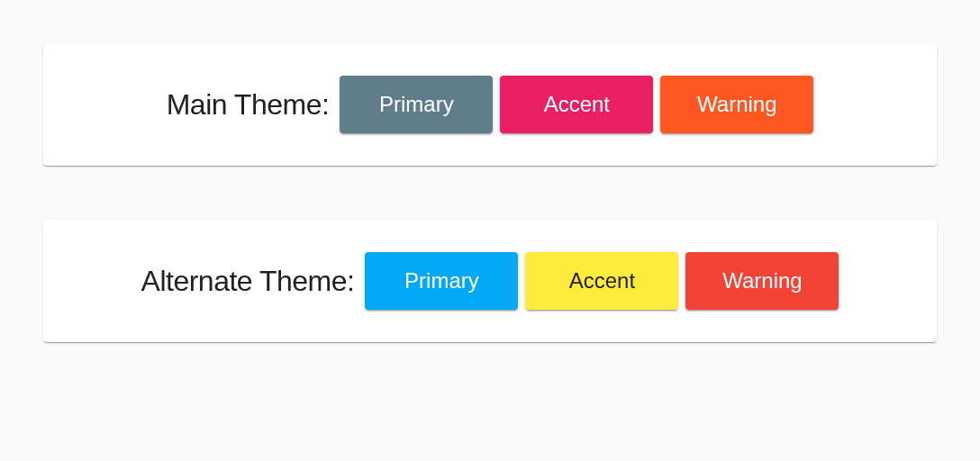  What do you see at coordinates (249, 281) in the screenshot?
I see `alternate-theme-label: Alternate Theme:` at bounding box center [249, 281].